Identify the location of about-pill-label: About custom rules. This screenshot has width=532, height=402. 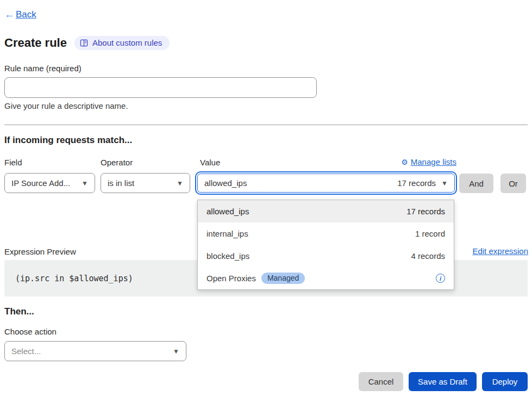
(127, 42).